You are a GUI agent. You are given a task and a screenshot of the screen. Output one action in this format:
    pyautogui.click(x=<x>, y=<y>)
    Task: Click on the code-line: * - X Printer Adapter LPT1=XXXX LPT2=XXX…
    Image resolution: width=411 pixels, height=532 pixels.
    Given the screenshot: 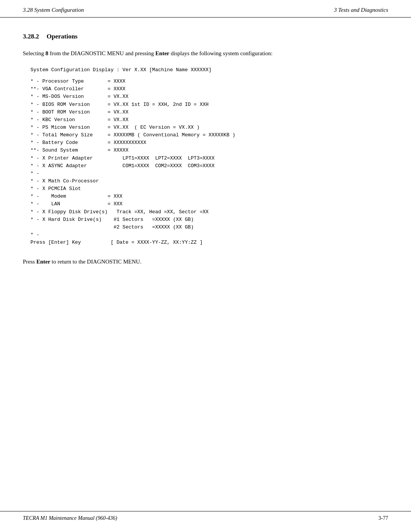 What is the action you would take?
    pyautogui.click(x=209, y=158)
    